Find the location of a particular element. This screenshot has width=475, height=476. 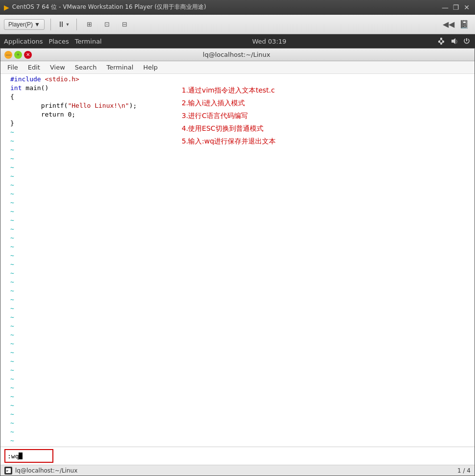

tilde-line-7: ~ is located at coordinates (241, 185).